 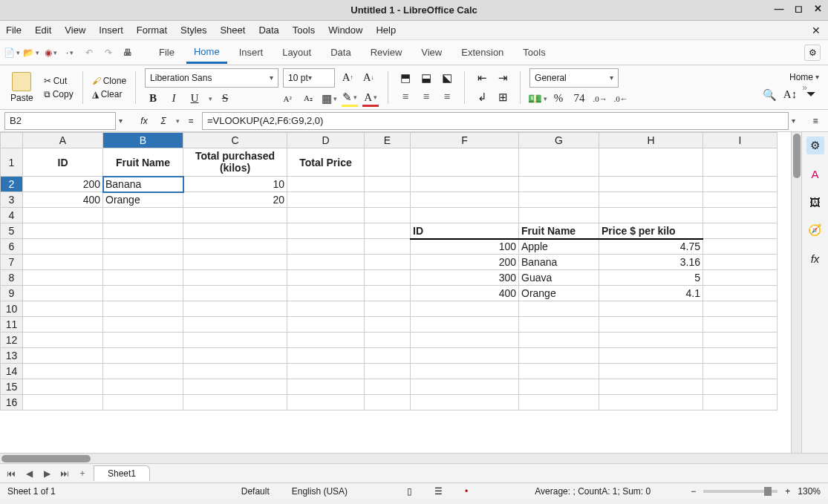 I want to click on formula-equals-button: =, so click(x=191, y=121).